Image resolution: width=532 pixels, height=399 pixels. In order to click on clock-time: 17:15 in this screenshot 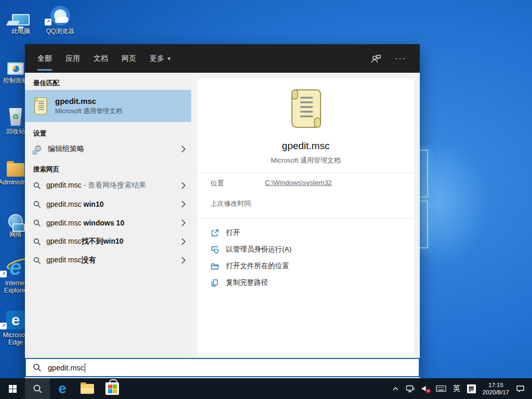, I will do `click(496, 385)`.